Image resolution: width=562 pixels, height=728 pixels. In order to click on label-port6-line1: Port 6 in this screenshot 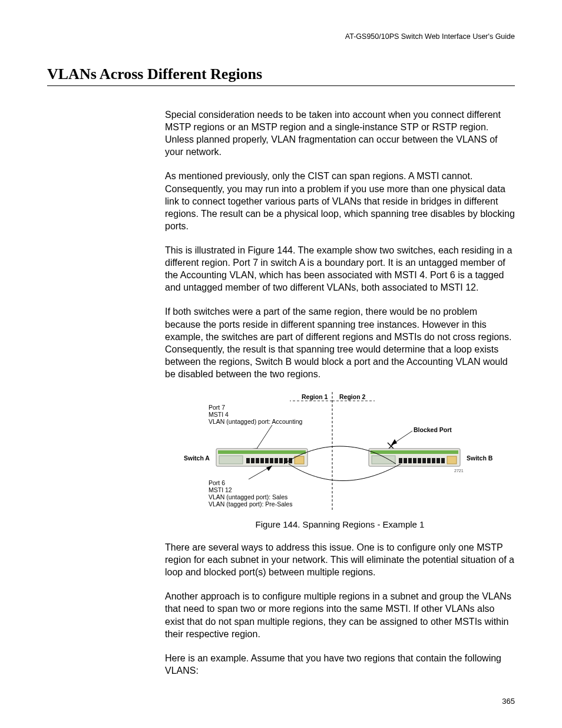, I will do `click(217, 483)`.